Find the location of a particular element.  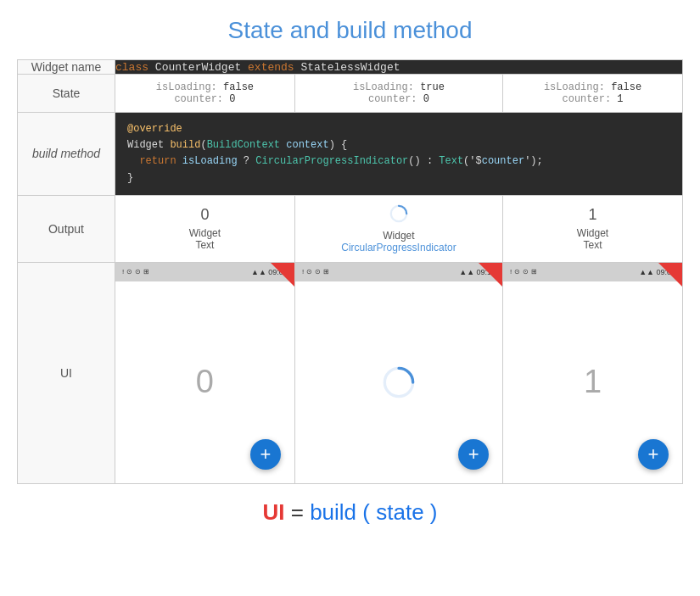

output-label: Output is located at coordinates (66, 229).